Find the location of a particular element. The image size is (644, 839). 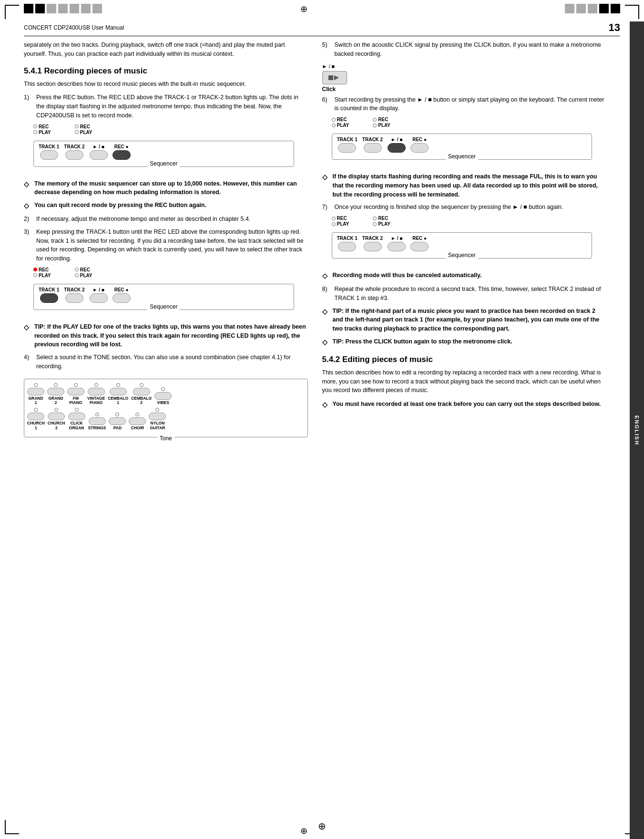

diamond-icon-canceled: ◇ is located at coordinates (326, 276).